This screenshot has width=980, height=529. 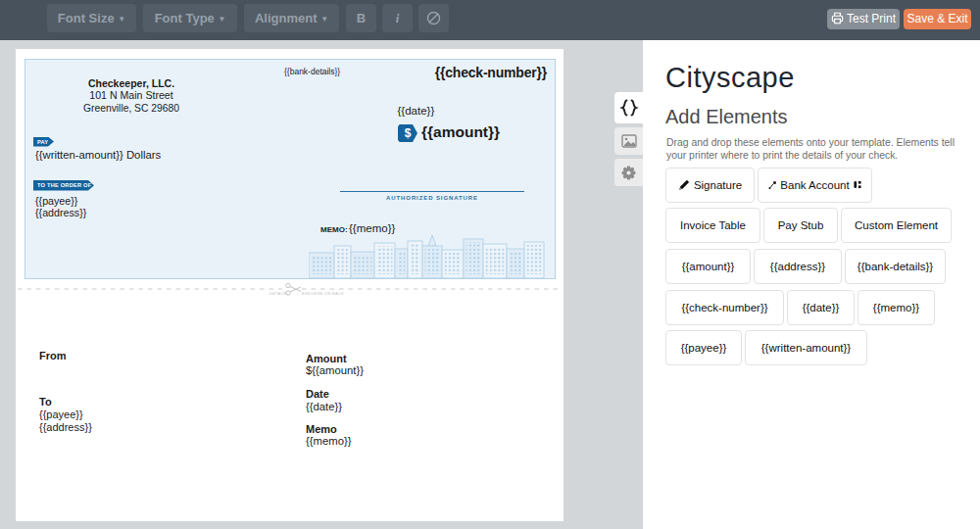 I want to click on svg-text: DETACH, so click(x=278, y=294).